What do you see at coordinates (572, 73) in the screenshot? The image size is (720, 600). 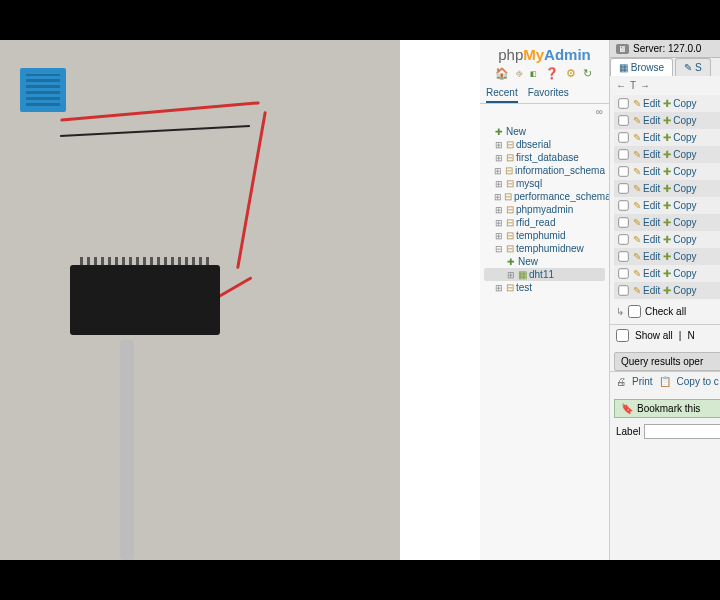 I see `settings-icon: ⚙` at bounding box center [572, 73].